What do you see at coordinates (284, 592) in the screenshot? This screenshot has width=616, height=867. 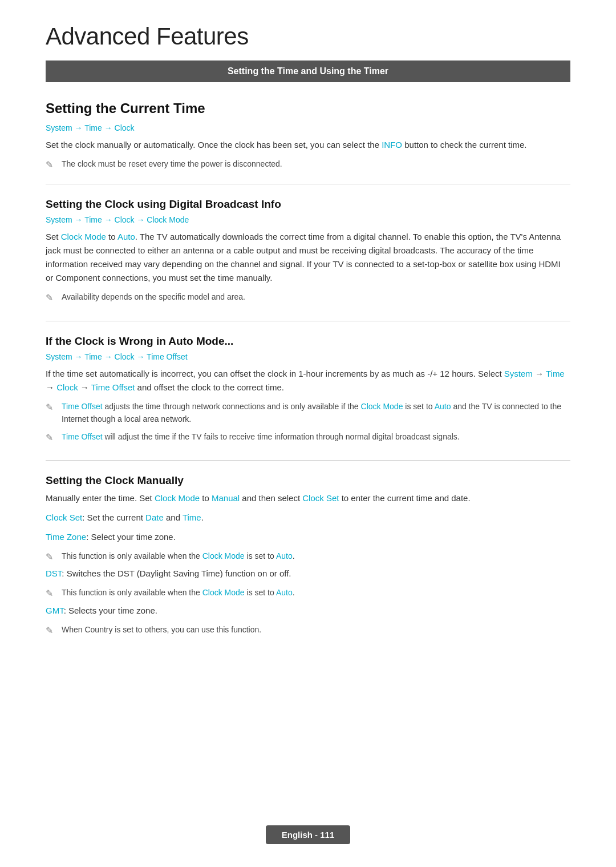 I see `auto-note3-link: Auto` at bounding box center [284, 592].